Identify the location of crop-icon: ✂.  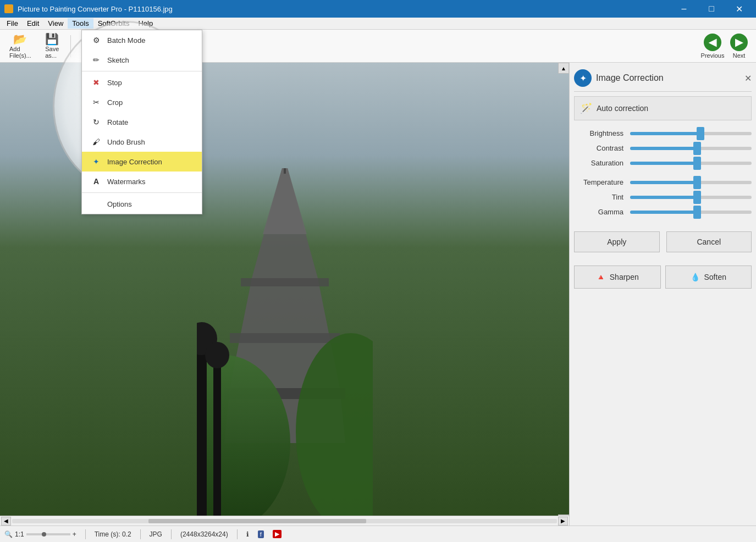
(96, 102).